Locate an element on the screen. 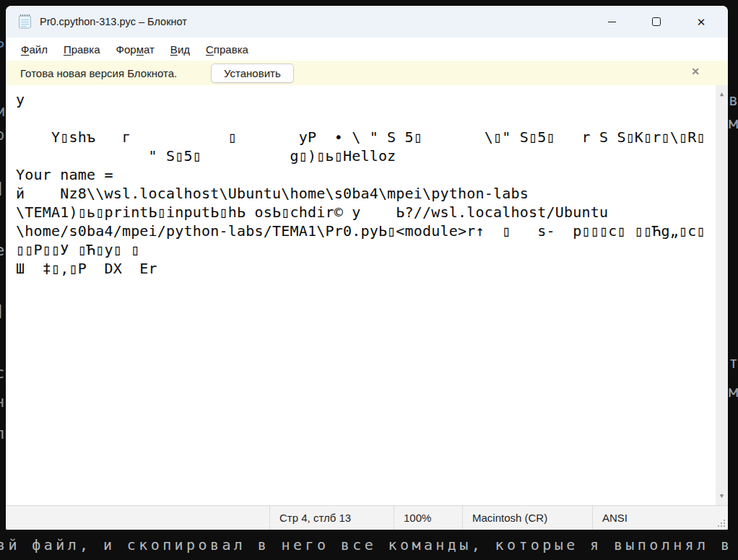 This screenshot has width=738, height=560. install-button: Установить is located at coordinates (253, 74).